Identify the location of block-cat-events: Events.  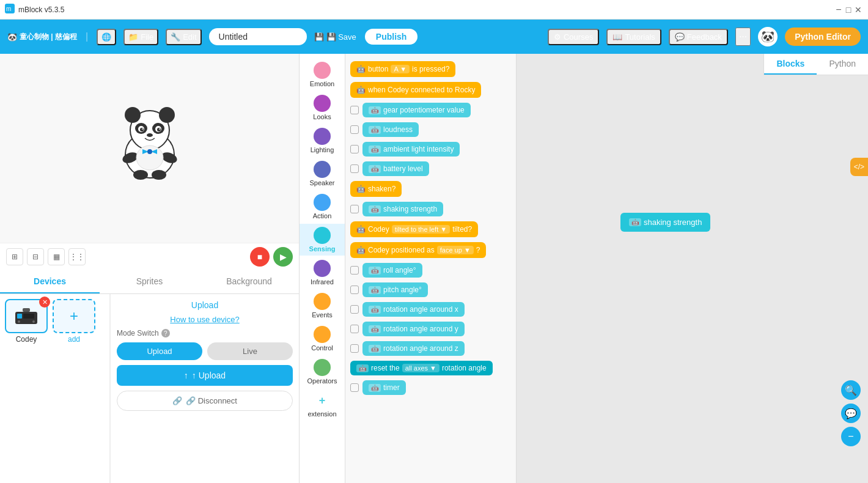
(322, 306).